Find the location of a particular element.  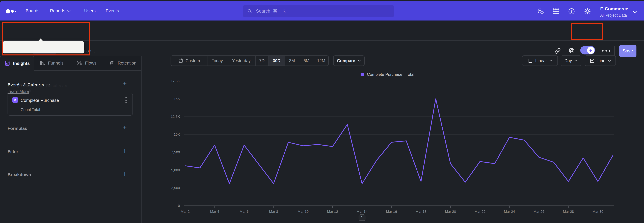

interval-dropdown: Day is located at coordinates (571, 61).